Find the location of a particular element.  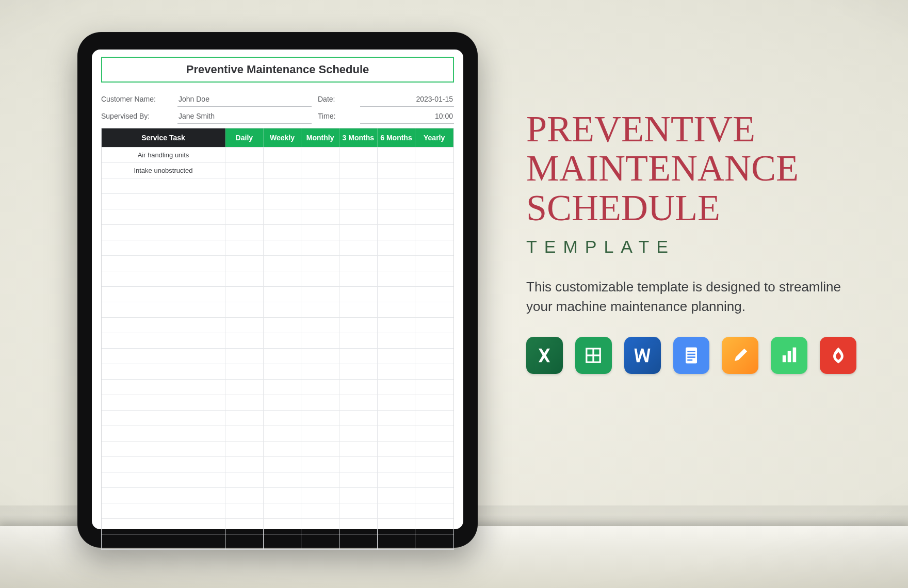

promo-title: Preventive Maintenance Schedule is located at coordinates (691, 168).